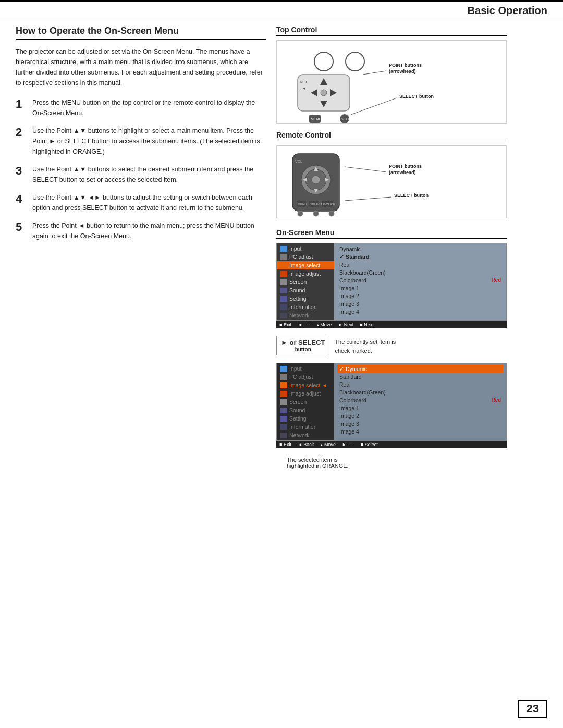  What do you see at coordinates (391, 463) in the screenshot?
I see `selected-note: The selected item ishighlighted in ORANG…` at bounding box center [391, 463].